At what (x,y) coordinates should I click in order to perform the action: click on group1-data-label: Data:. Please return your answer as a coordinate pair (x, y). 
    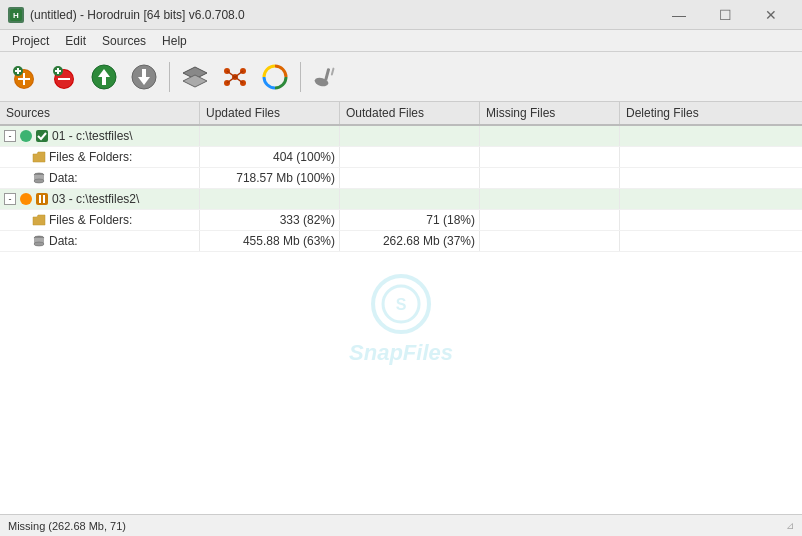
    Looking at the image, I should click on (64, 178).